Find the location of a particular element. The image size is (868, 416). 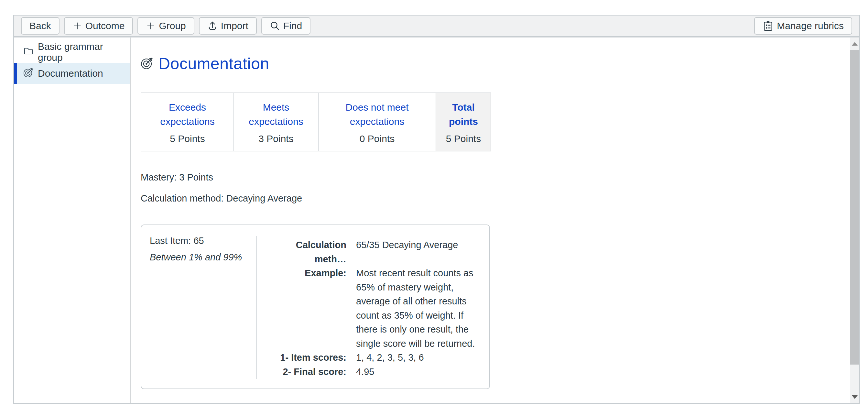

find-button-label: Find is located at coordinates (292, 26).